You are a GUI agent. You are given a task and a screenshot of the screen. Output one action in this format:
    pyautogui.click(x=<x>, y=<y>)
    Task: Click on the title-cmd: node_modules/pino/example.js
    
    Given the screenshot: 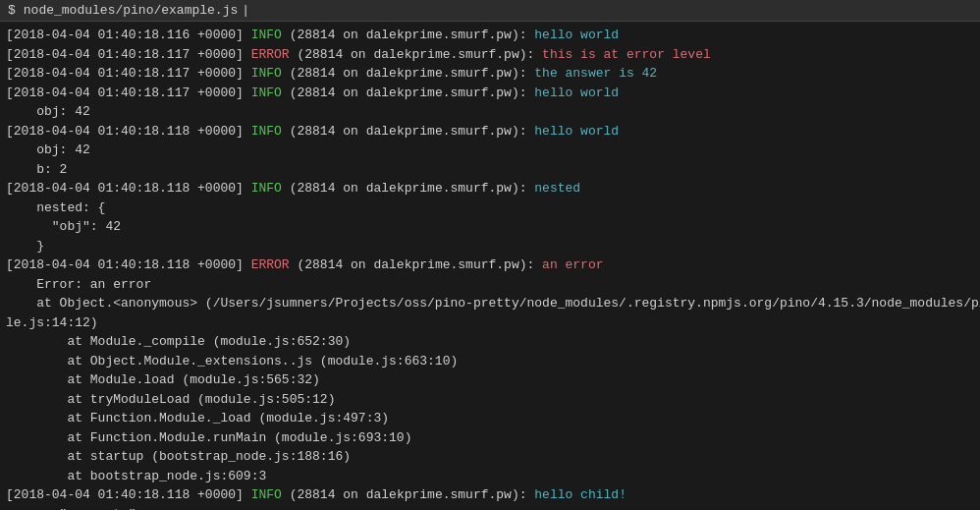 What is the action you would take?
    pyautogui.click(x=131, y=10)
    